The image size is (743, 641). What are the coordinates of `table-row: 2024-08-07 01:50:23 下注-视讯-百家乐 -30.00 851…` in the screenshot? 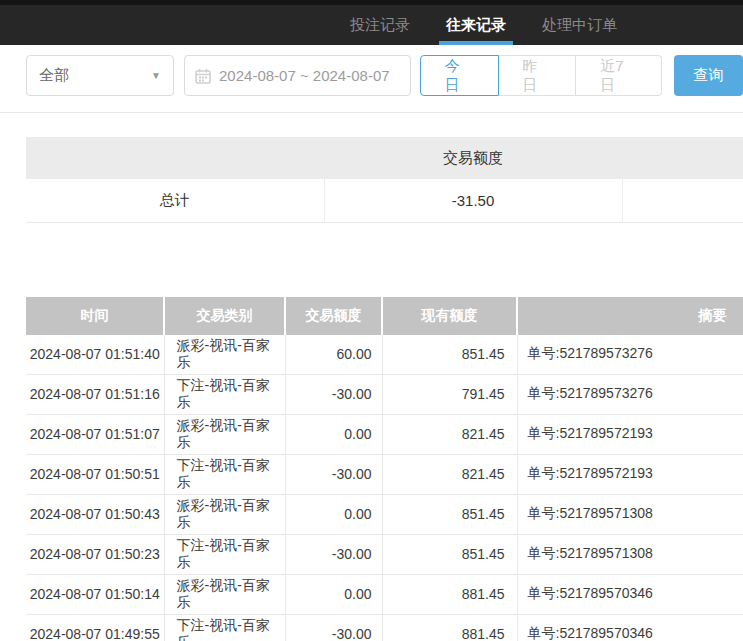 It's located at (384, 554).